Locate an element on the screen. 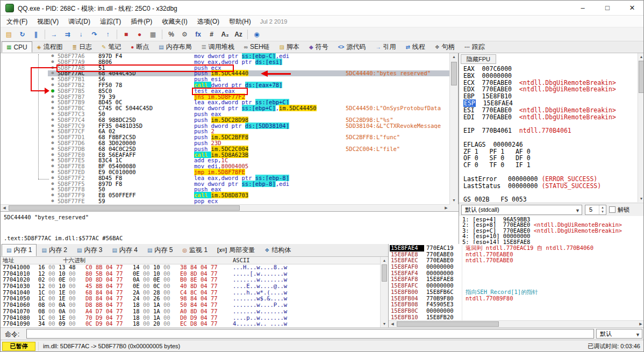  stack-hscrollbar: ◀ ▶ is located at coordinates (516, 324).